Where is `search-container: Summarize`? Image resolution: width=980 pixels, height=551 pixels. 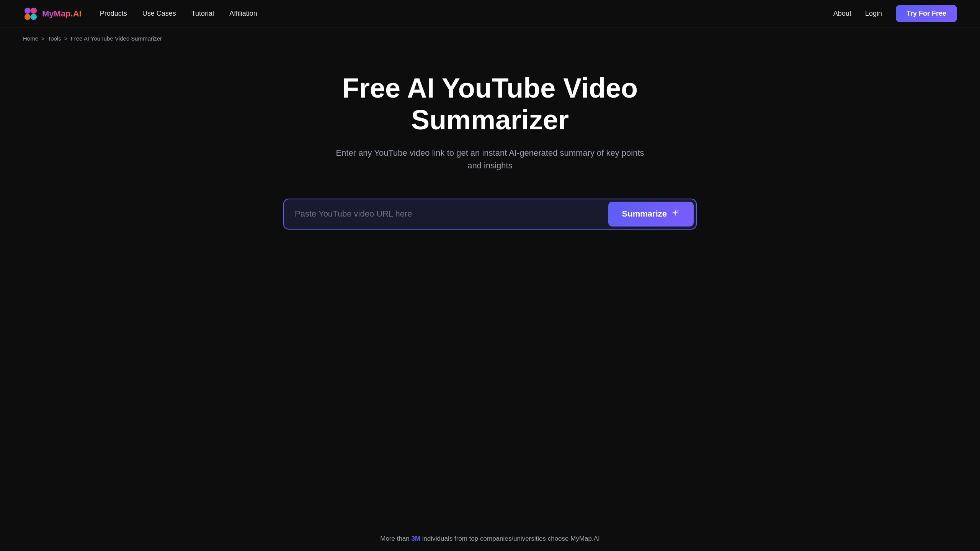 search-container: Summarize is located at coordinates (490, 214).